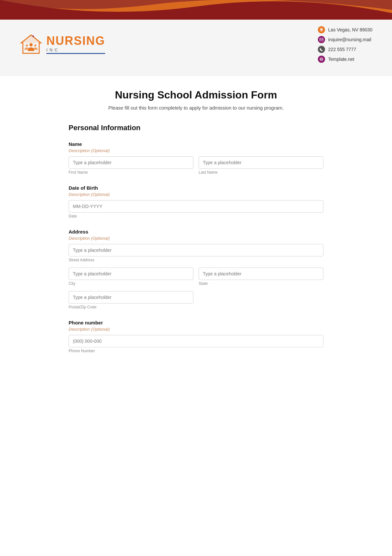 The width and height of the screenshot is (392, 556). I want to click on section-personal-title: Personal Information, so click(196, 129).